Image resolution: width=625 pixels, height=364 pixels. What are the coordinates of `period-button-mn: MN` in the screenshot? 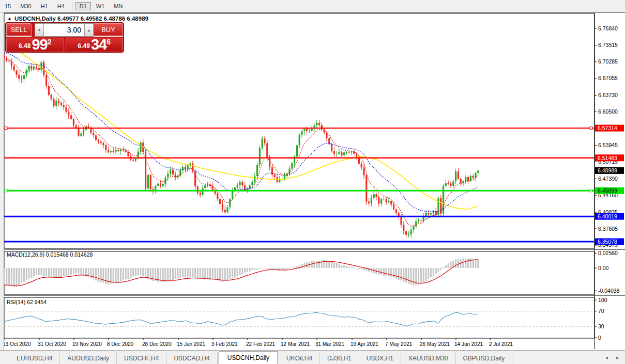 It's located at (118, 6).